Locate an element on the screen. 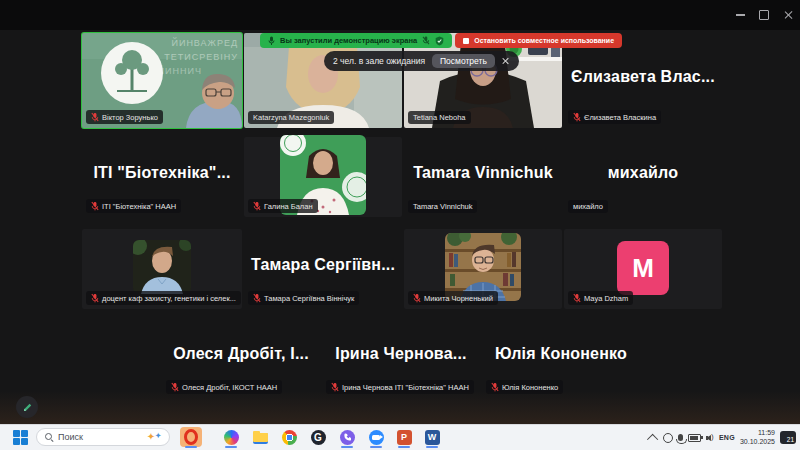  participant-name-label: Tamara Vinnichuk is located at coordinates (442, 206).